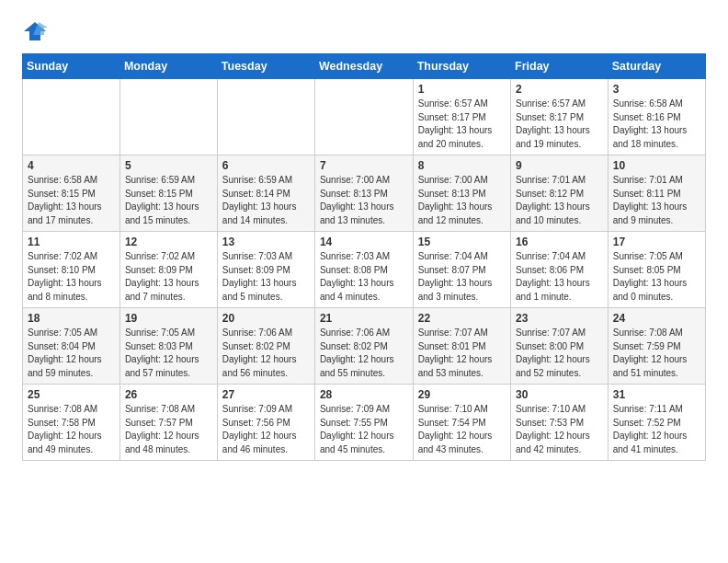 This screenshot has width=728, height=563. Describe the element at coordinates (267, 395) in the screenshot. I see `day-number: 27` at that location.